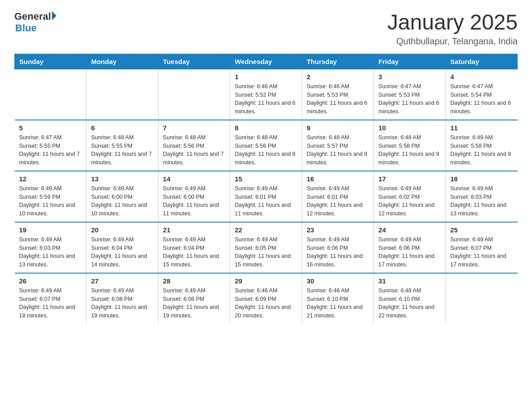 Image resolution: width=532 pixels, height=411 pixels. Describe the element at coordinates (338, 77) in the screenshot. I see `day-number: 2` at that location.